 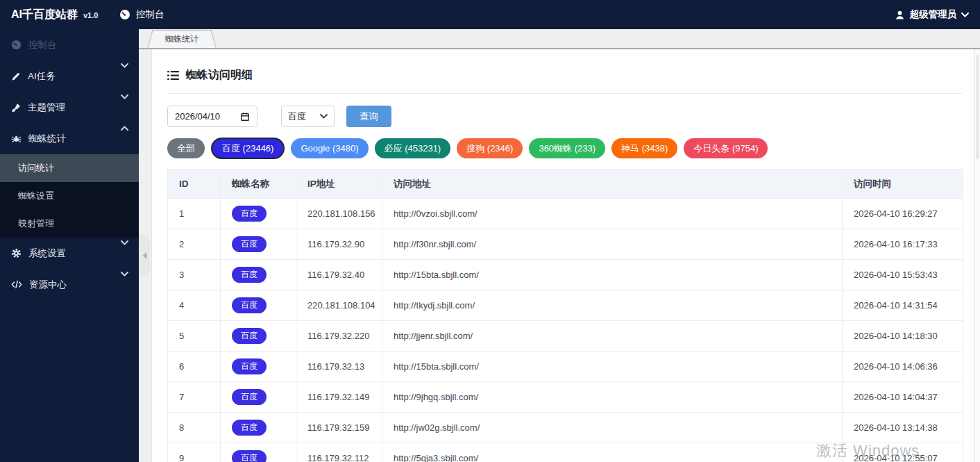 What do you see at coordinates (413, 149) in the screenshot?
I see `spider-pill: 必应 (453231)` at bounding box center [413, 149].